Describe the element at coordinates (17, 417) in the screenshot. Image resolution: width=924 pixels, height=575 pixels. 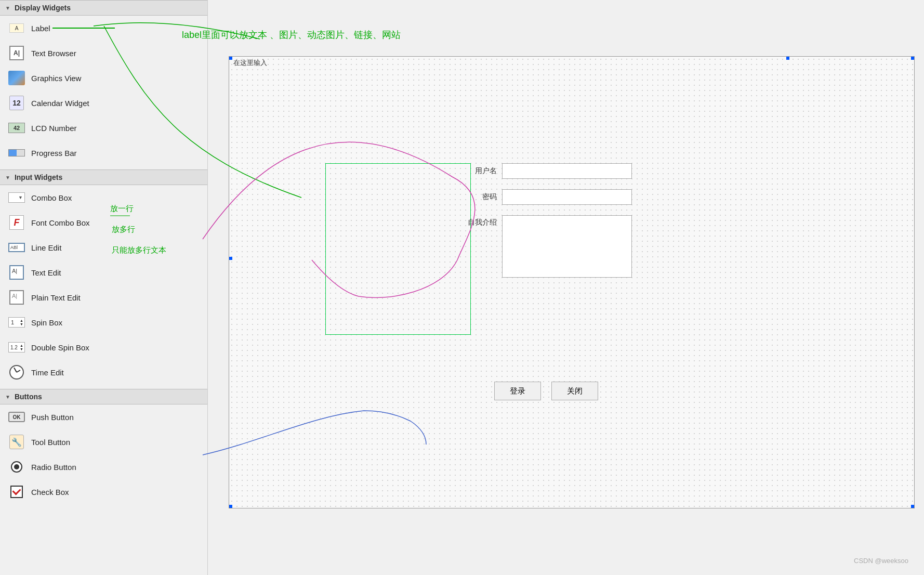
I see `push-button-icon: OK` at that location.